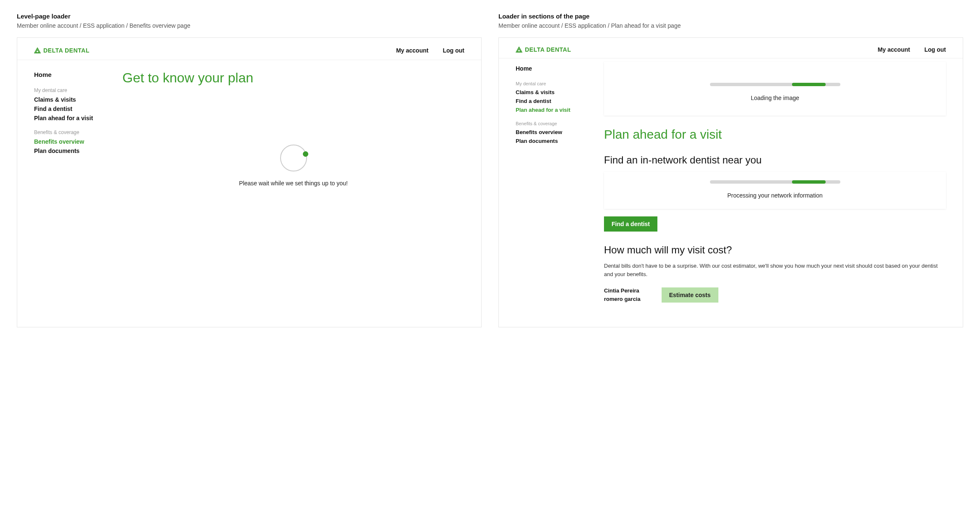 The image size is (980, 511). I want to click on find-dentist-heading: Find an in-network dentist near you, so click(775, 160).